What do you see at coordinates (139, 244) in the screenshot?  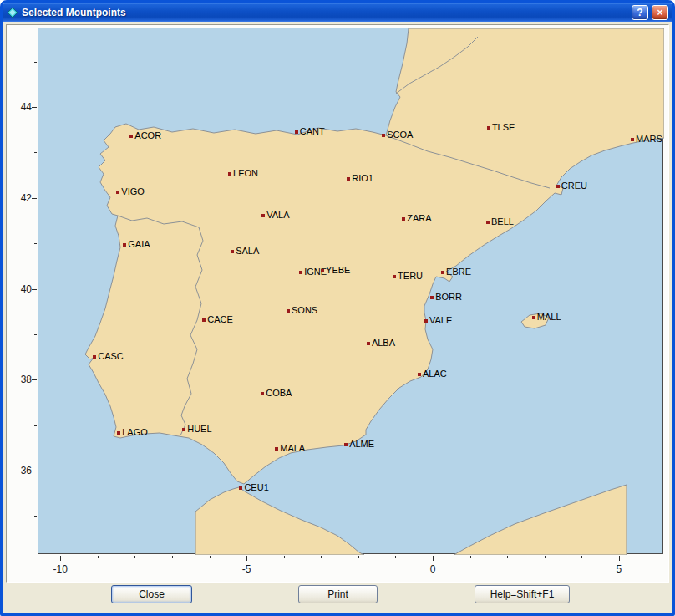 I see `station-label: GAIA` at bounding box center [139, 244].